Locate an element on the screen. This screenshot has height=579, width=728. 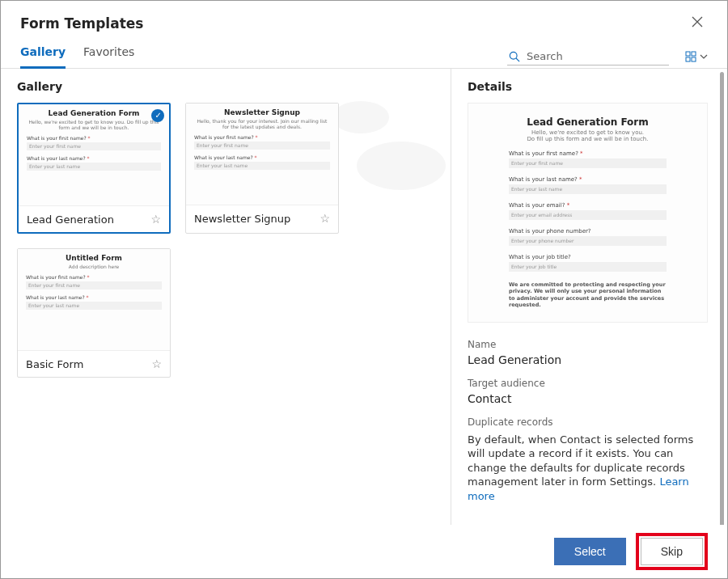
search-input: Search is located at coordinates (588, 57).